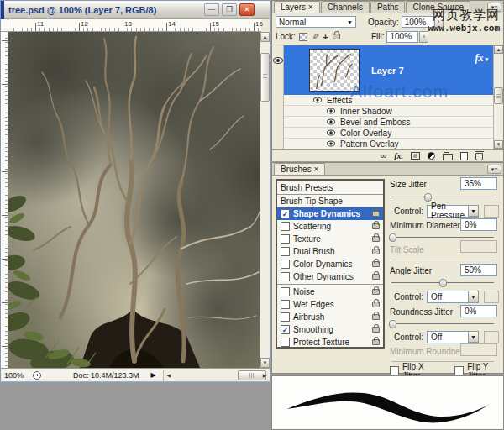  I want to click on effect-row-inner-shadow: Inner Shadow, so click(388, 111).